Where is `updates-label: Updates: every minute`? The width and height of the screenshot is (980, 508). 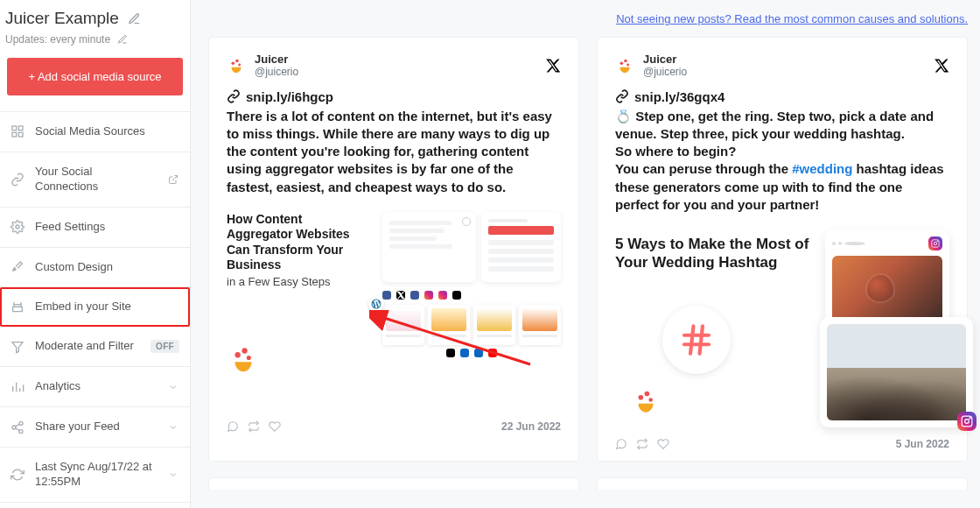
updates-label: Updates: every minute is located at coordinates (58, 39).